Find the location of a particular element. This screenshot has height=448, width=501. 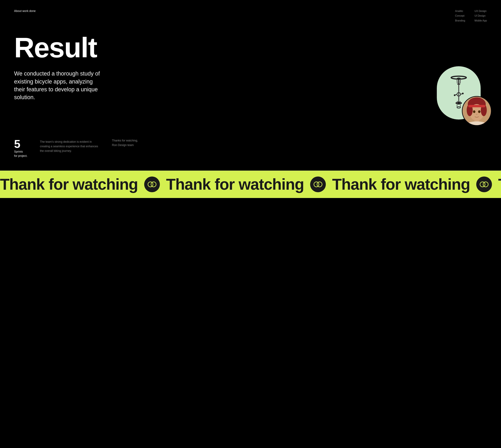

header-row: About work done Analitic Concept Brandin… is located at coordinates (250, 16).